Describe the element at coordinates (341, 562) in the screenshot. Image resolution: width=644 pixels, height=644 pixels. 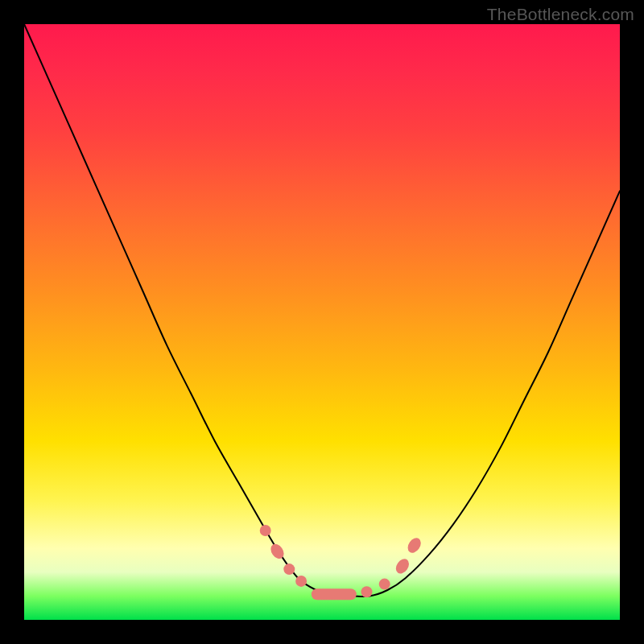
I see `curve-markers` at that location.